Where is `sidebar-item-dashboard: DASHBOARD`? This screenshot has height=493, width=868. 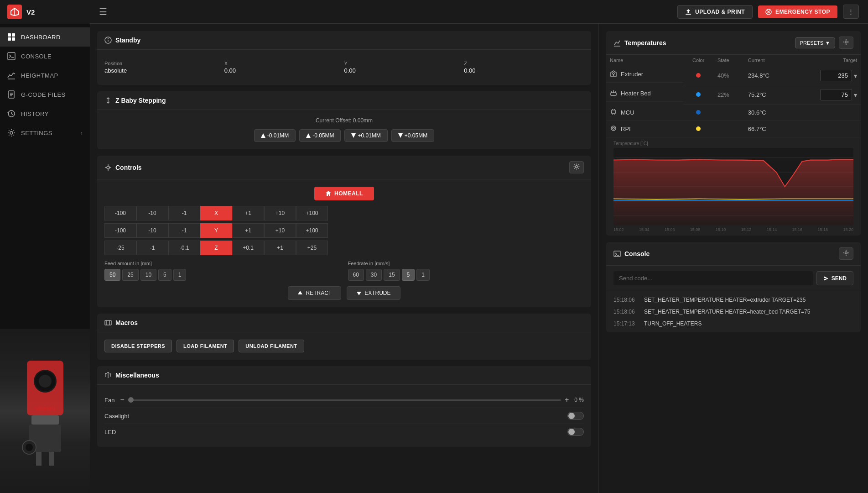
sidebar-item-dashboard: DASHBOARD is located at coordinates (45, 37).